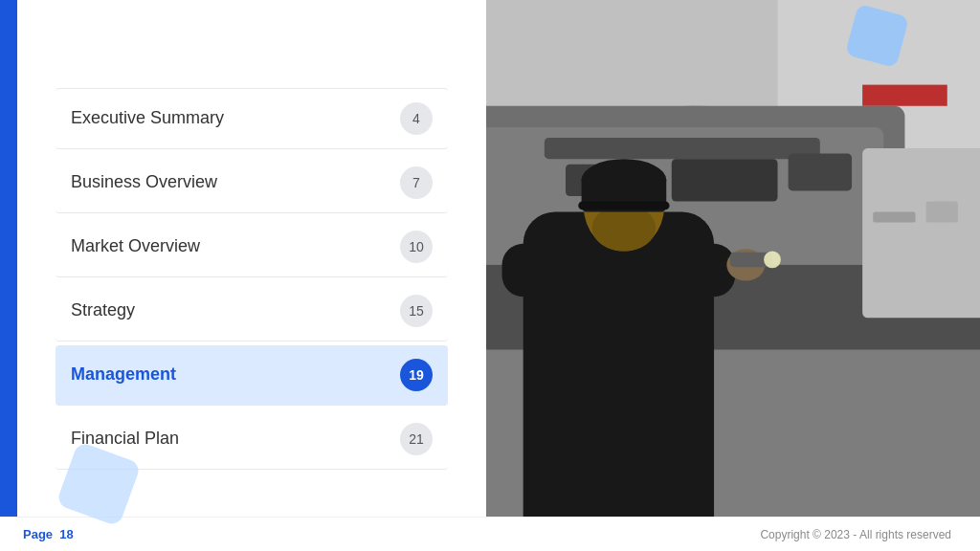 The image size is (980, 551). Describe the element at coordinates (252, 119) in the screenshot. I see `toc-item-executive-summary: Executive Summary4` at that location.